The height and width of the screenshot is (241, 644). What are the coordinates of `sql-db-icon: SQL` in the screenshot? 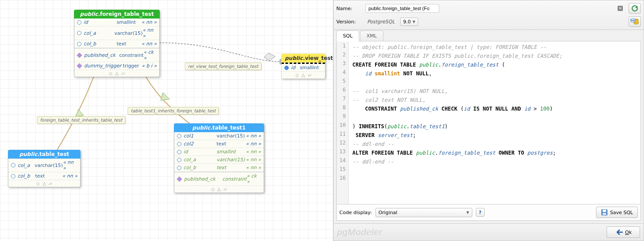 It's located at (635, 22).